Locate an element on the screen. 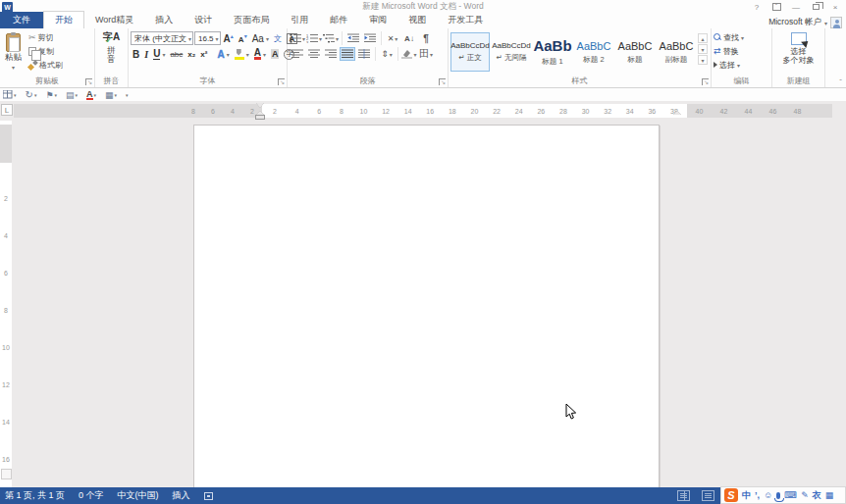  align-right-button is located at coordinates (331, 54).